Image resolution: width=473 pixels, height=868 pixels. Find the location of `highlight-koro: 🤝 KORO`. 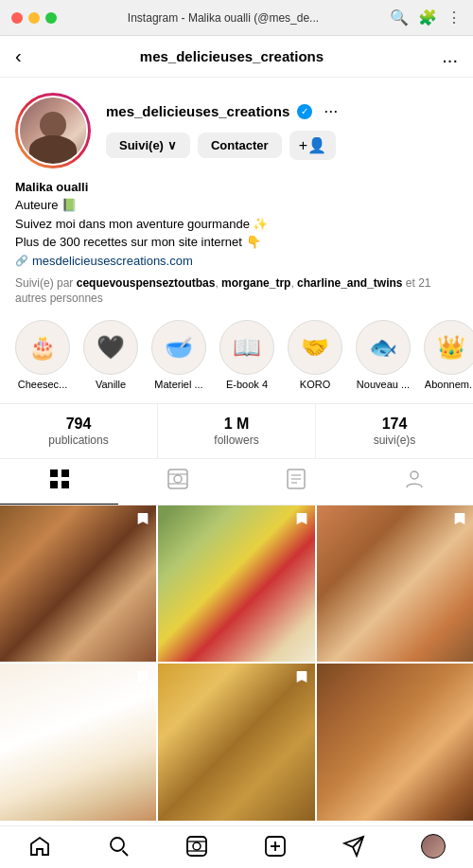

highlight-koro: 🤝 KORO is located at coordinates (315, 355).